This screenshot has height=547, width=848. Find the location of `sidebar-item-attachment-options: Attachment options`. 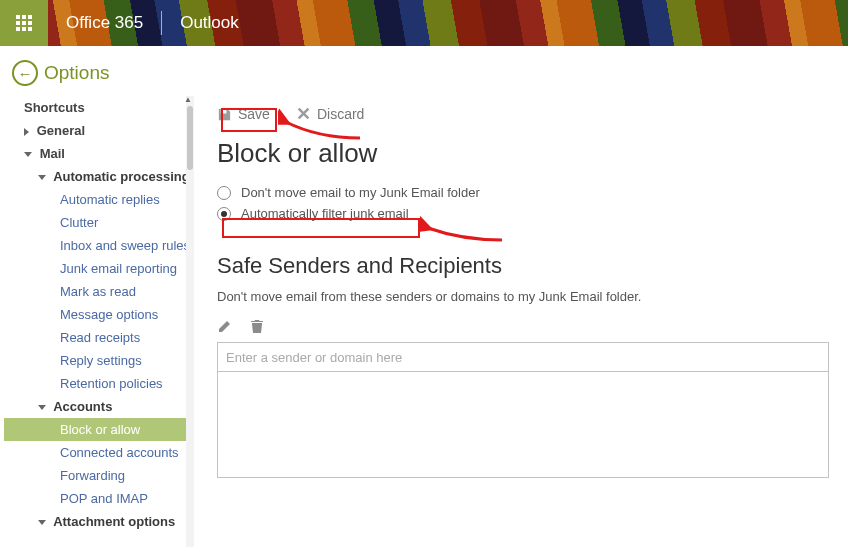

sidebar-item-attachment-options: Attachment options is located at coordinates (99, 522).